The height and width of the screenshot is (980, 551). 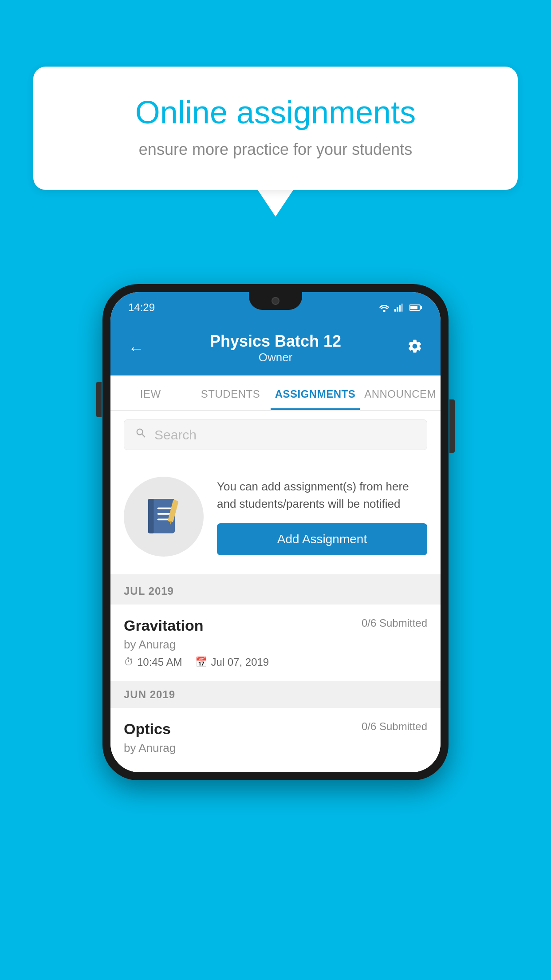 What do you see at coordinates (400, 308) in the screenshot?
I see `signal-icon` at bounding box center [400, 308].